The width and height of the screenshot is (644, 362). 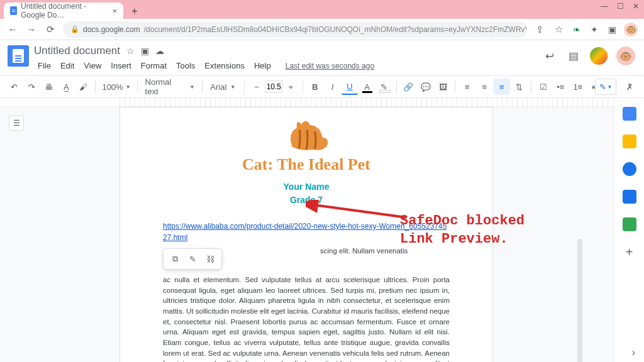 I want to click on hide-menus-icon: ˆ, so click(x=630, y=87).